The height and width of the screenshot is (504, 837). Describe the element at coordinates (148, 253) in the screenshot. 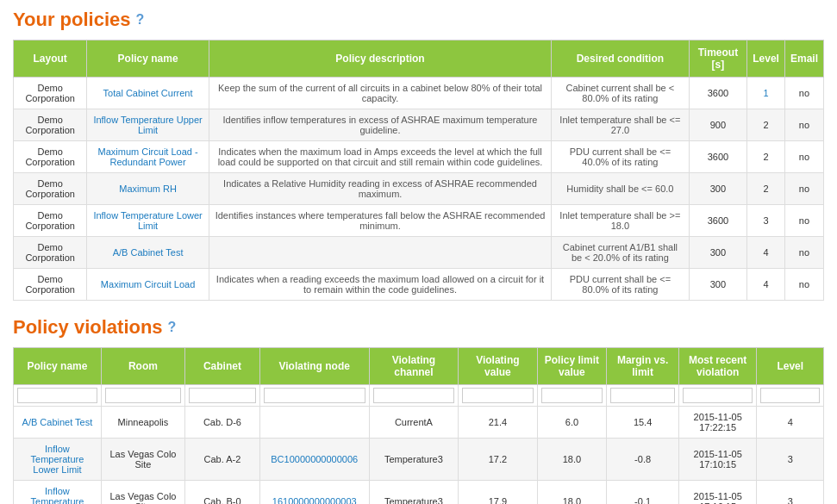

I see `policy-name: A/B Cabinet Test` at that location.